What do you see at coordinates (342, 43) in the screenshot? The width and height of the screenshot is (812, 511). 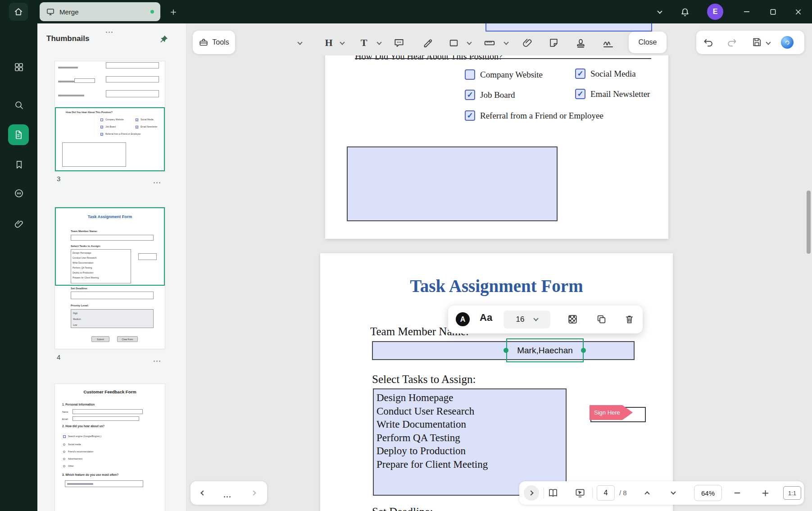 I see `heading-tool-dropdown` at bounding box center [342, 43].